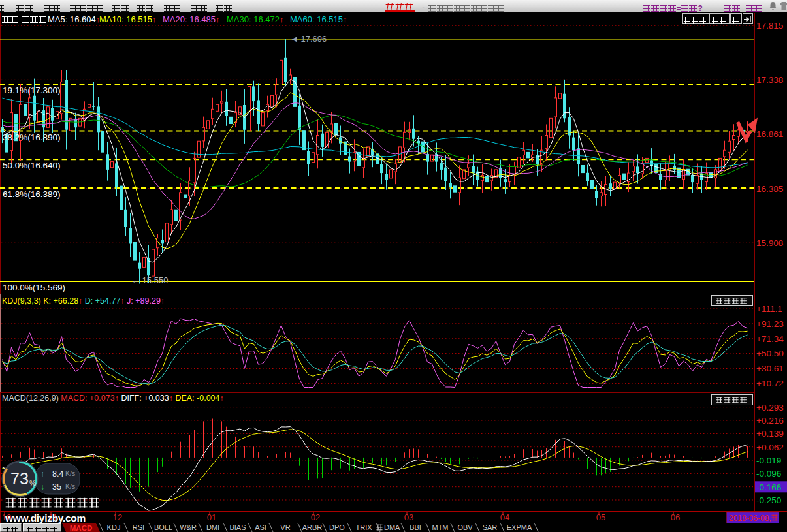 Image resolution: width=787 pixels, height=532 pixels. What do you see at coordinates (118, 517) in the screenshot?
I see `svg-text: 12` at bounding box center [118, 517].